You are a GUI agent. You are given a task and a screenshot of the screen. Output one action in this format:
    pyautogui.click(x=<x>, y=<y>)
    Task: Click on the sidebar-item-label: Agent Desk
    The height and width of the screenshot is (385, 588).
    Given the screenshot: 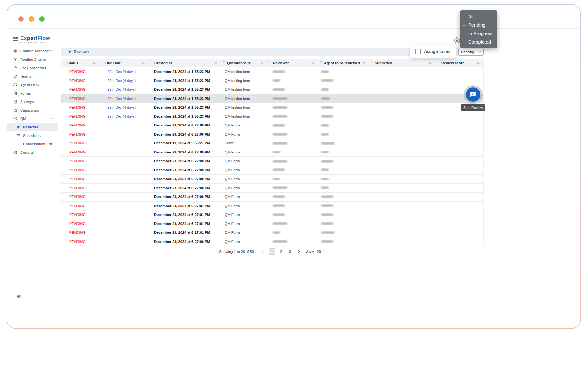 What is the action you would take?
    pyautogui.click(x=30, y=85)
    